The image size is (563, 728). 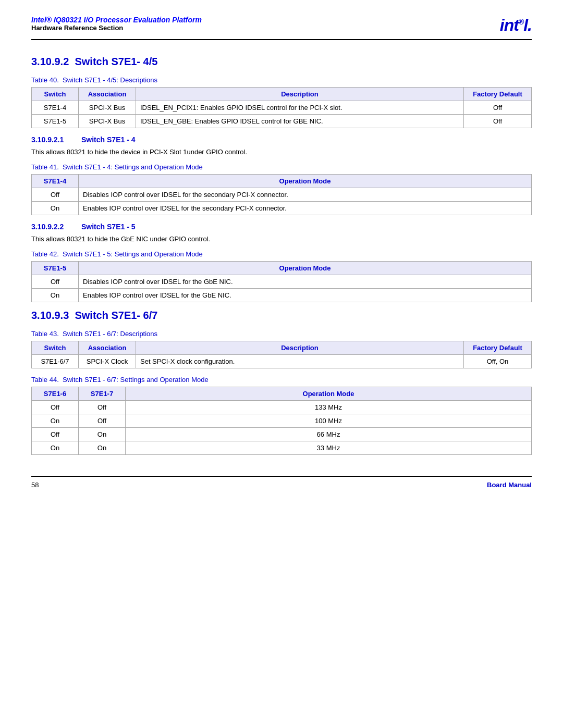 What do you see at coordinates (300, 108) in the screenshot?
I see `t40-r1-desc: IDSEL_EN_PCIX1: Enables GPIO IDSEL contr…` at bounding box center [300, 108].